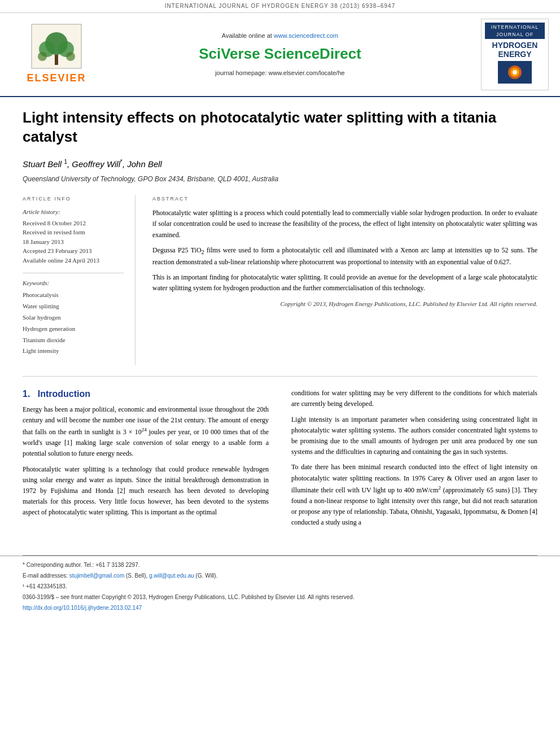  What do you see at coordinates (145, 164) in the screenshot?
I see `author-john: John Bell` at bounding box center [145, 164].